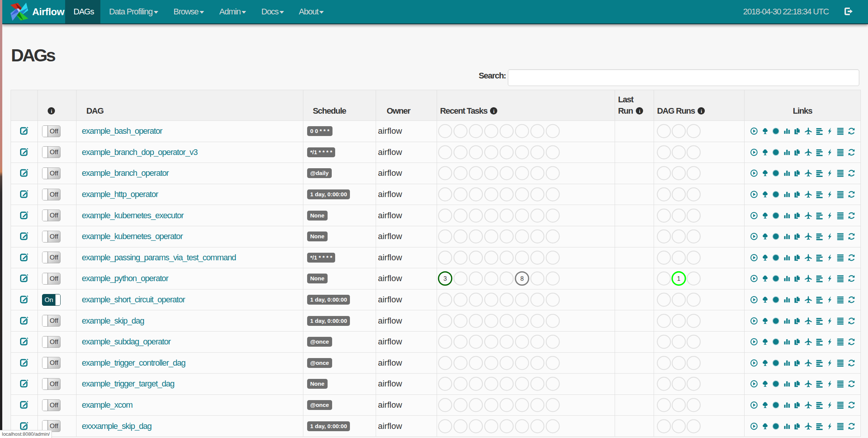  Describe the element at coordinates (445, 279) in the screenshot. I see `svg-text: 3` at that location.